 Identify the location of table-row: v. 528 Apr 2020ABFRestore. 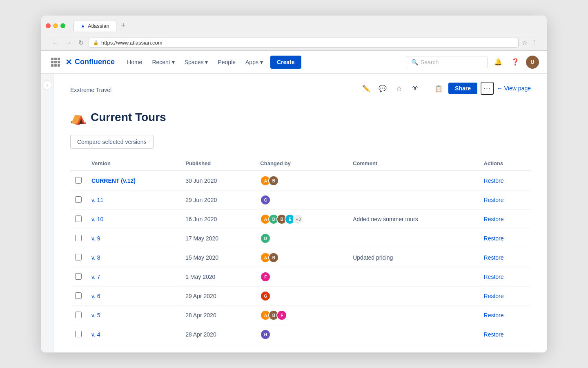
(301, 316).